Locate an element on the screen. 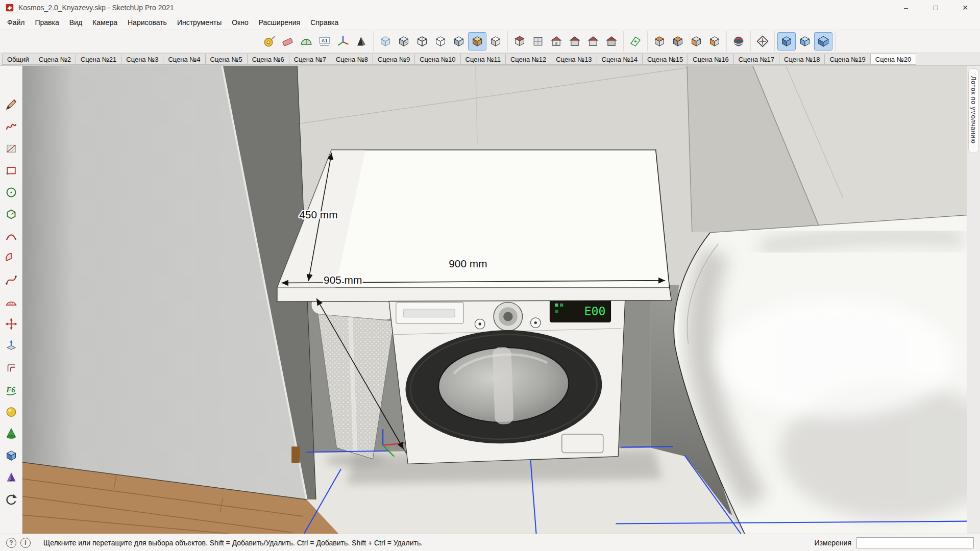 This screenshot has height=551, width=980. menu-item-tools: Инструменты is located at coordinates (199, 22).